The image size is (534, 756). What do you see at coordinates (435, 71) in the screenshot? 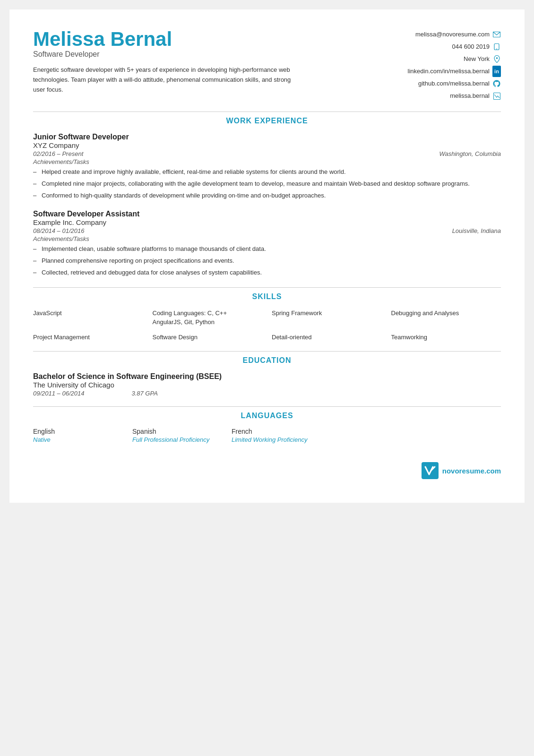
I see `contact-linkedin-row: linkedin.com/in/melissa.bernal in` at bounding box center [435, 71].